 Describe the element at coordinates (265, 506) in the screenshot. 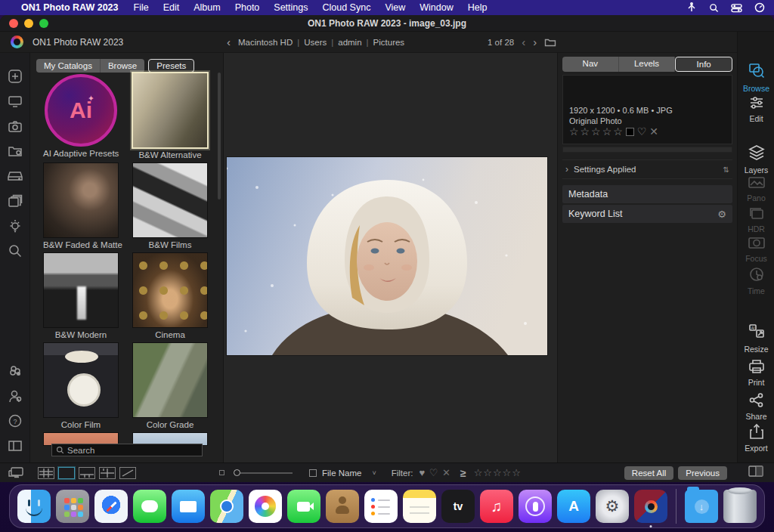

I see `dock-photos` at that location.